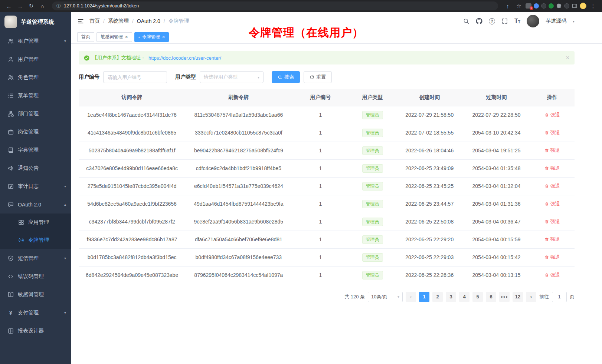  I want to click on page-button-12: 12, so click(518, 297).